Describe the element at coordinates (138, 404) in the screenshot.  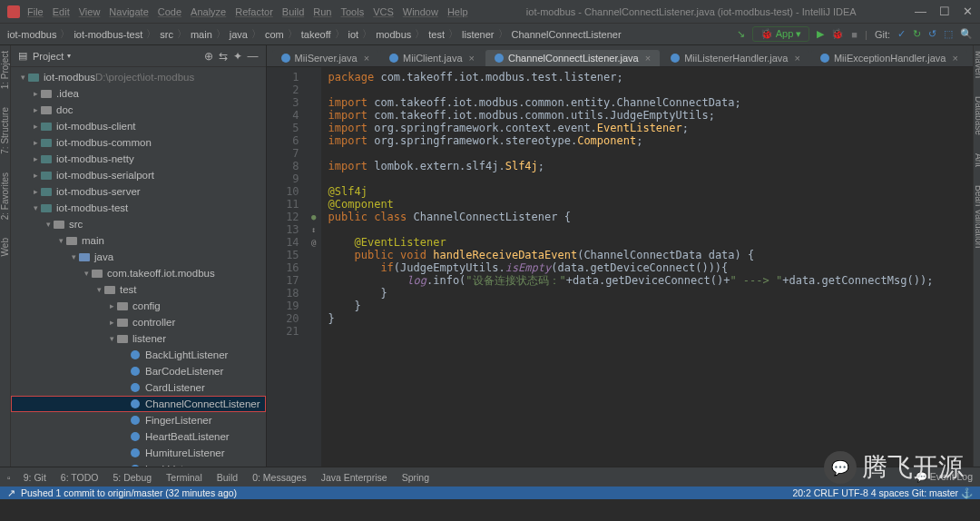
I see `tree-node: ChannelConnectListener` at that location.